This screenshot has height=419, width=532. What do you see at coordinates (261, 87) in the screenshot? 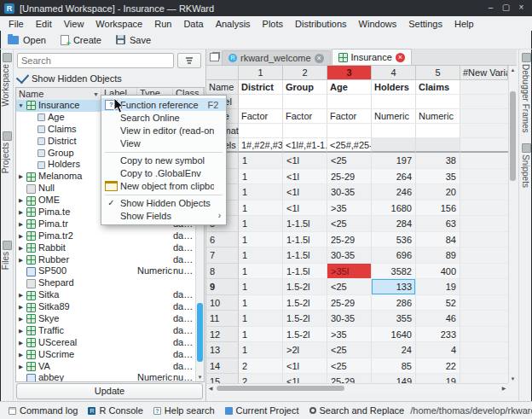
I see `metadata-cell: District` at bounding box center [261, 87].